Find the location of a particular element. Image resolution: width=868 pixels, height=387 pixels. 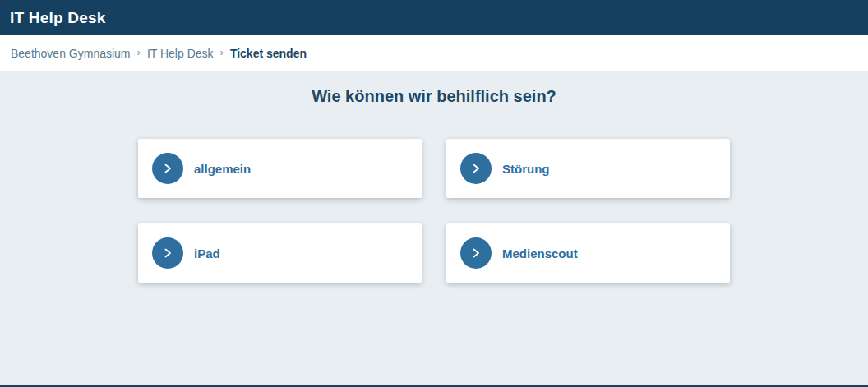

breadcrumb: Beethoven Gymnasium › IT Help Desk › Tic… is located at coordinates (434, 53).